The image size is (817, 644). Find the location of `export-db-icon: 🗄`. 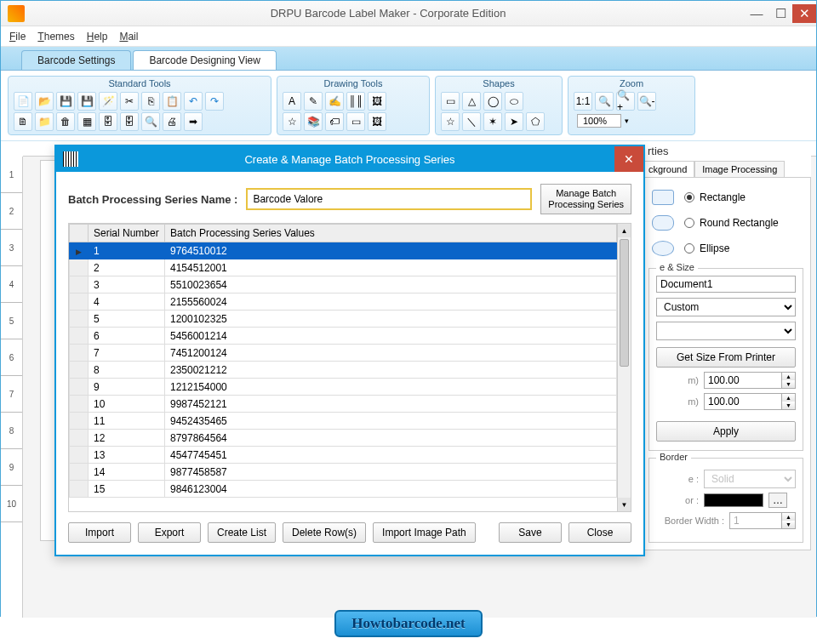

export-db-icon: 🗄 is located at coordinates (129, 122).